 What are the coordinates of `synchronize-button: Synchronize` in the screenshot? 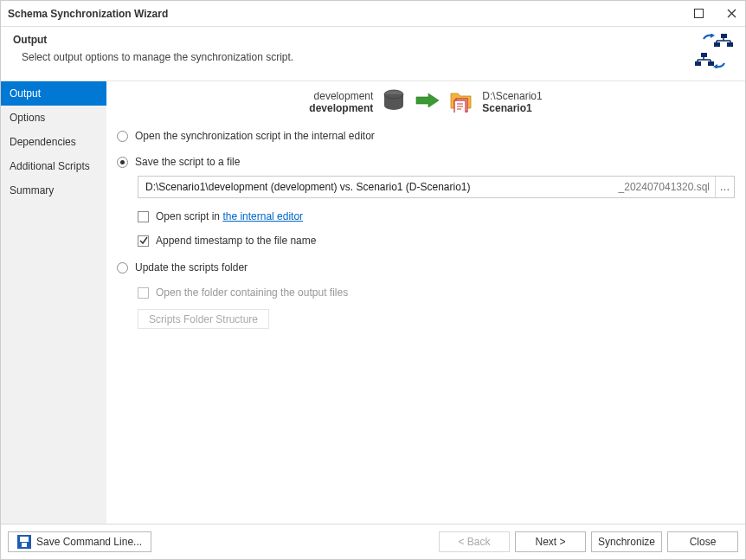 It's located at (627, 542).